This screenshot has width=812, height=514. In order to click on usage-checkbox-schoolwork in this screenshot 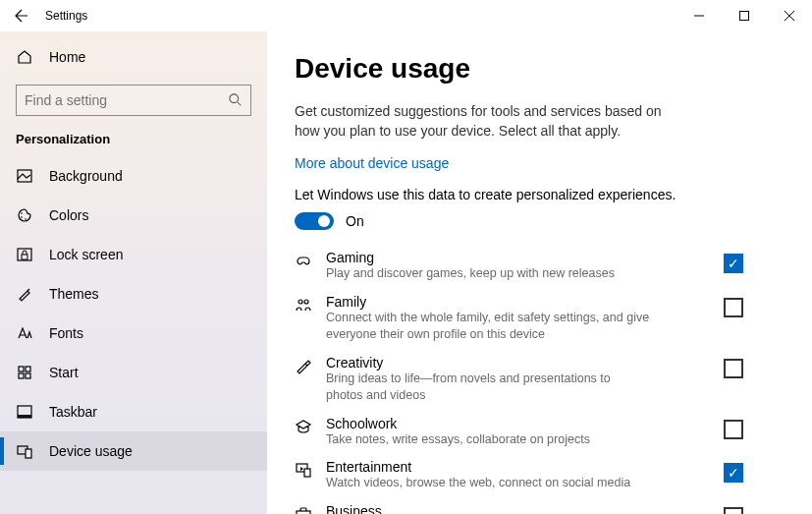, I will do `click(733, 429)`.